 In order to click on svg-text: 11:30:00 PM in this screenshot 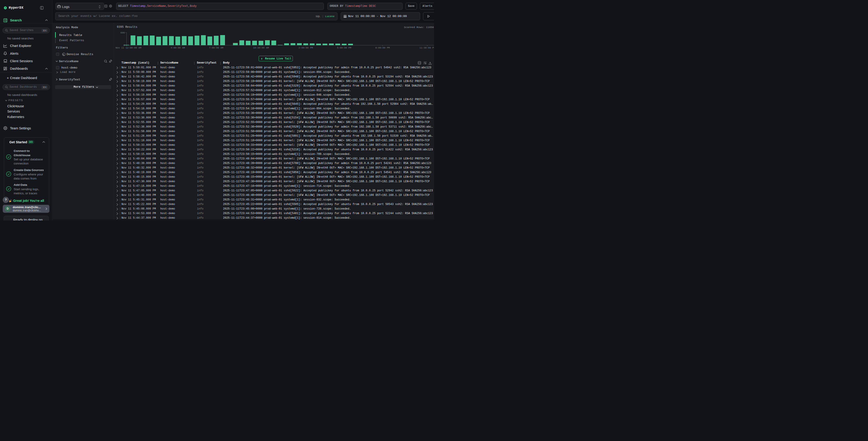, I will do `click(427, 48)`.